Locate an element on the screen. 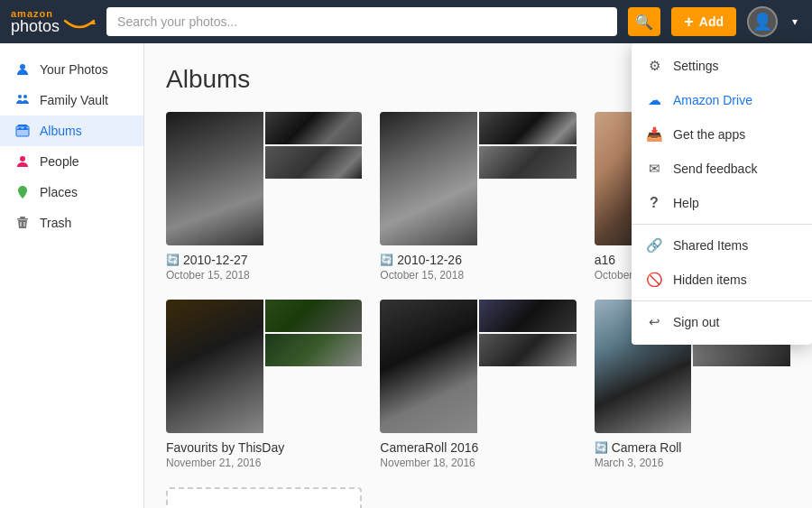  menu-label-hidden-items: Hidden items is located at coordinates (710, 280).